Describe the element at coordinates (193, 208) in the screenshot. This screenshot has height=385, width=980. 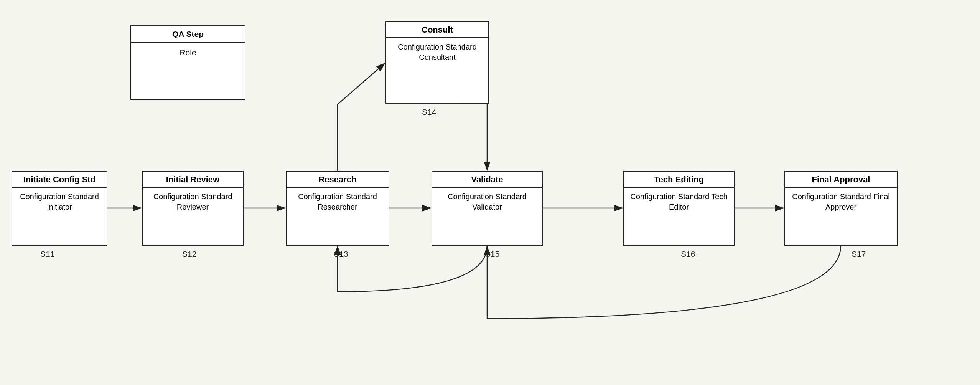
I see `step-s12: Initial Review Configuration Standard Re…` at that location.